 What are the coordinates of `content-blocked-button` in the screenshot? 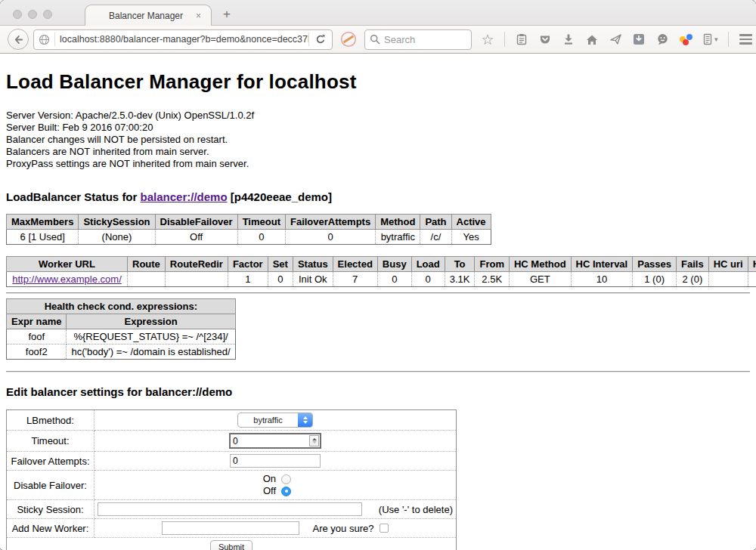 It's located at (349, 39).